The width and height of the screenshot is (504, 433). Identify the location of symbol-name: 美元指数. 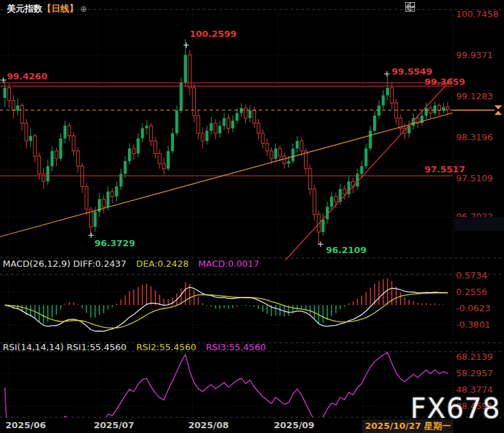
(25, 8).